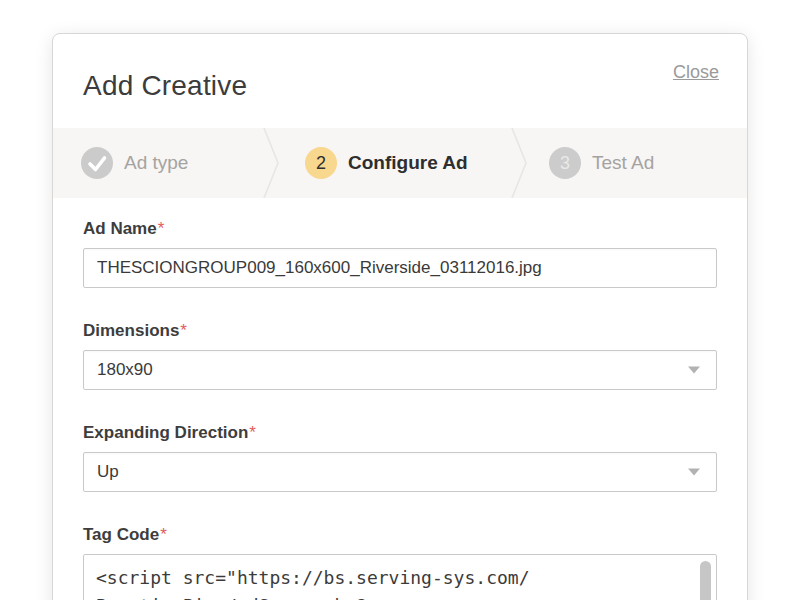  I want to click on ad-name-label: Ad Name*, so click(400, 229).